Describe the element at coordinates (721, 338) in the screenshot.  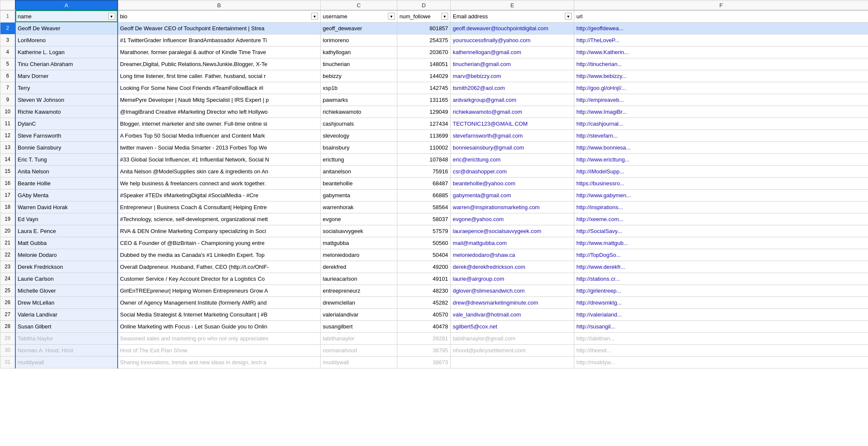
I see `cell-url: http://tabithan...` at that location.